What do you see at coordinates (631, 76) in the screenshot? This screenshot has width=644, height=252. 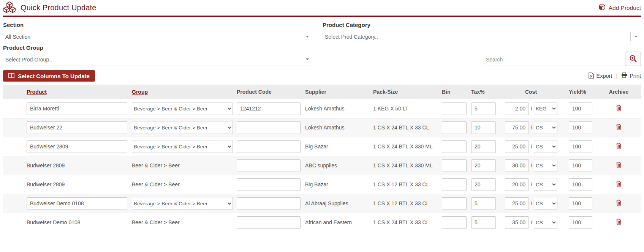 I see `print-button: Print` at bounding box center [631, 76].